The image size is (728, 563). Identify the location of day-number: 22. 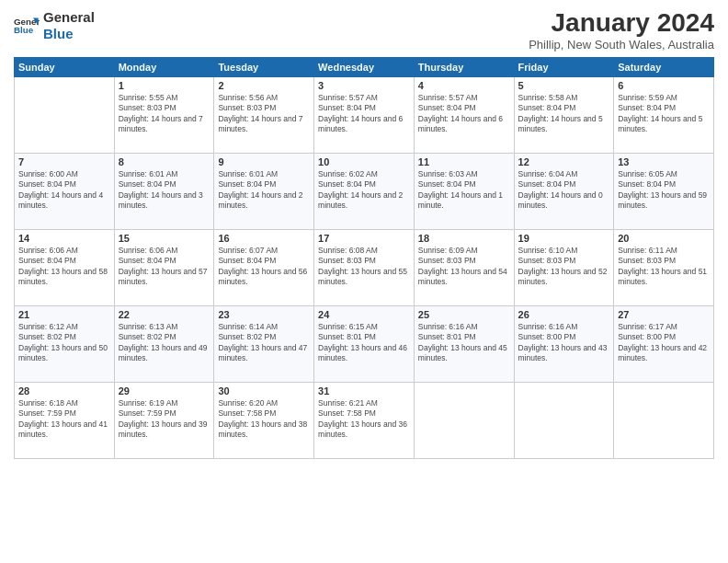
(165, 315).